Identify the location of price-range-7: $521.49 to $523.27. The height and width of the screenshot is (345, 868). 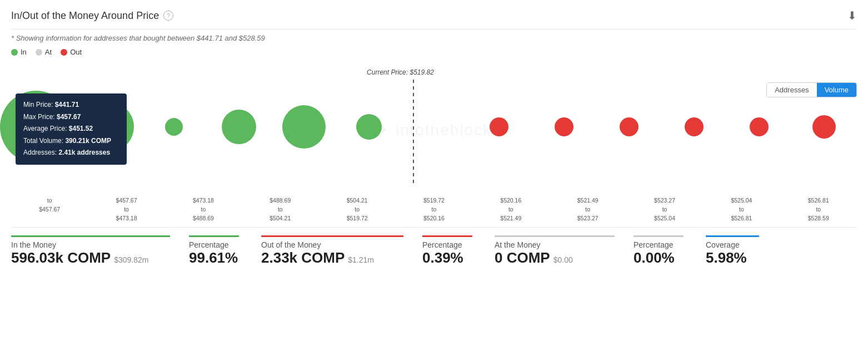
(588, 209).